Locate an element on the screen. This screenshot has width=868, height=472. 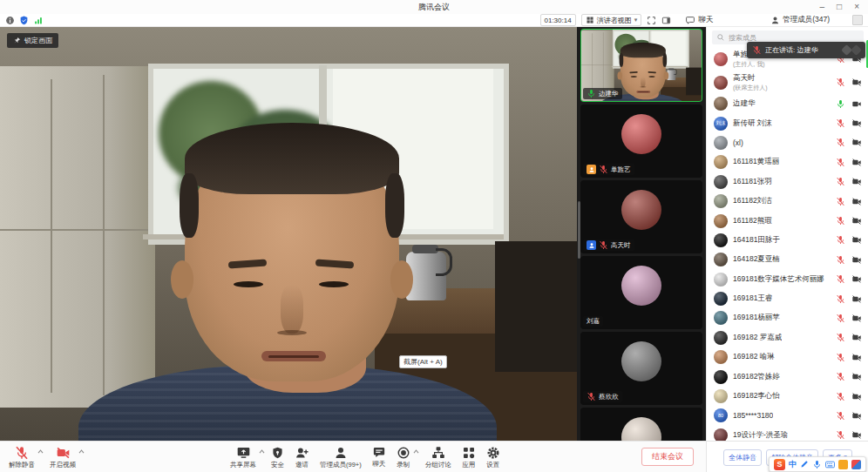
toolbar-record-button: 录制 is located at coordinates (403, 458).